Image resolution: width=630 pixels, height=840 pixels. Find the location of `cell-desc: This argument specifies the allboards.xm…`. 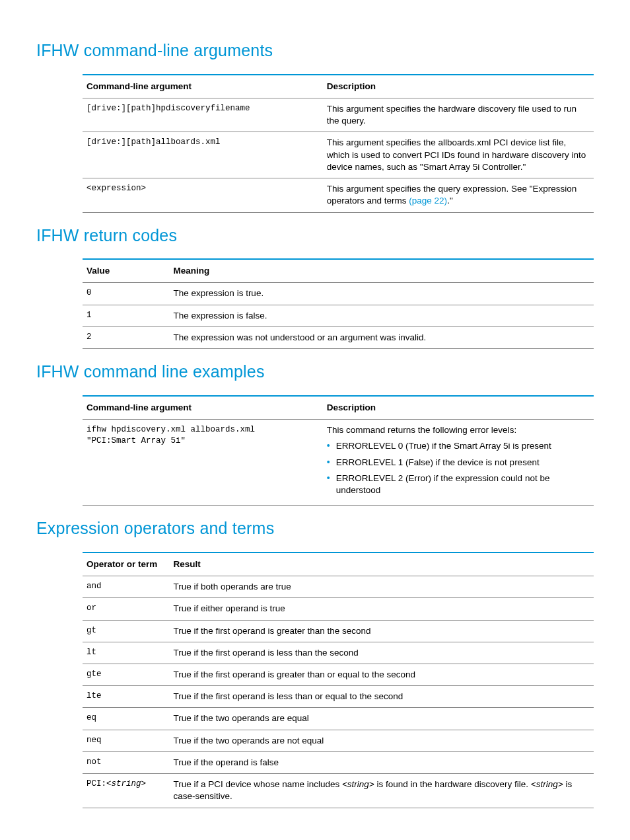

cell-desc: This argument specifies the allboards.xm… is located at coordinates (458, 155).